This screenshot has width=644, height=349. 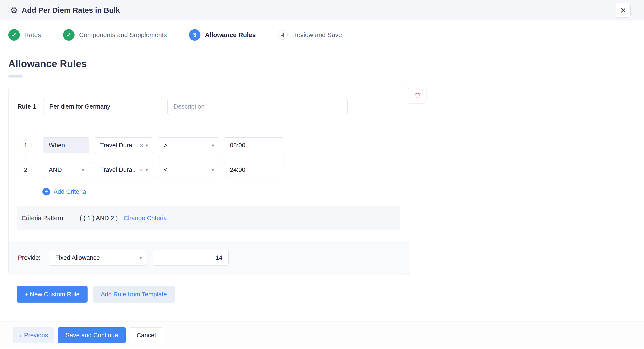 What do you see at coordinates (43, 218) in the screenshot?
I see `criteria-pattern-label: Criteria Pattern:` at bounding box center [43, 218].